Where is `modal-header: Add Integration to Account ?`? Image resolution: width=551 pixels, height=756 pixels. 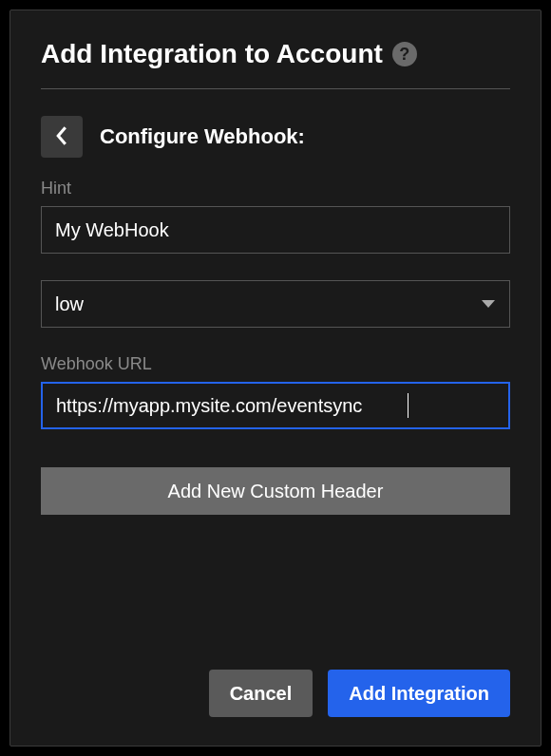 modal-header: Add Integration to Account ? is located at coordinates (276, 65).